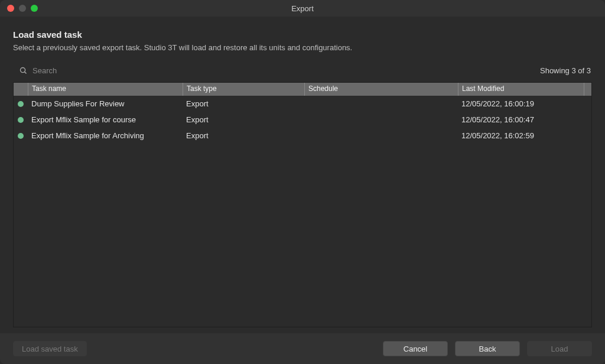 The height and width of the screenshot is (364, 605). Describe the element at coordinates (302, 47) in the screenshot. I see `page-description: Select a previously saved export task. S…` at that location.